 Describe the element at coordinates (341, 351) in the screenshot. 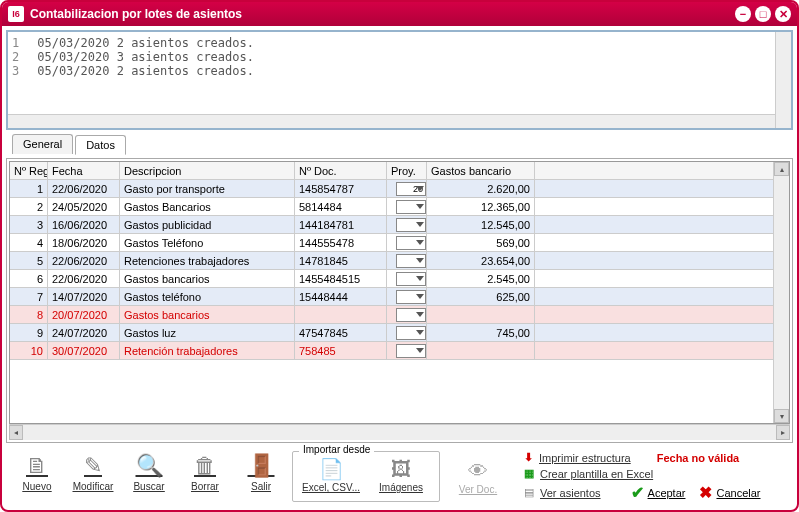

I see `grid-cell: 758485` at that location.